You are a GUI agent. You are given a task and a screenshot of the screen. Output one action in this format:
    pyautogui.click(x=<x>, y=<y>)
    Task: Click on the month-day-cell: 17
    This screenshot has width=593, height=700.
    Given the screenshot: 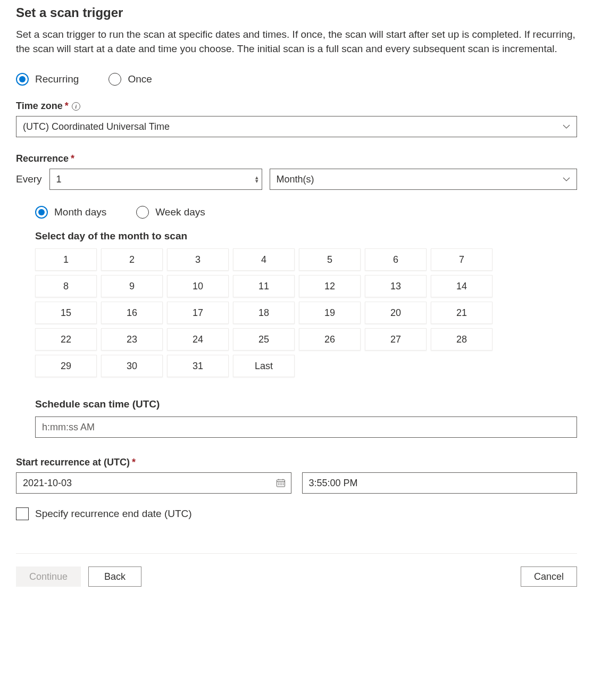 What is the action you would take?
    pyautogui.click(x=198, y=313)
    